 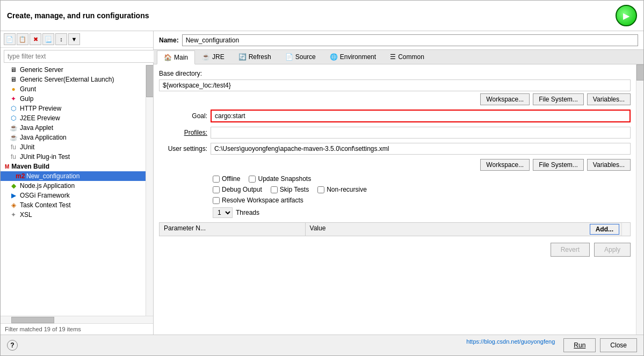 I want to click on filter-input, so click(x=80, y=56).